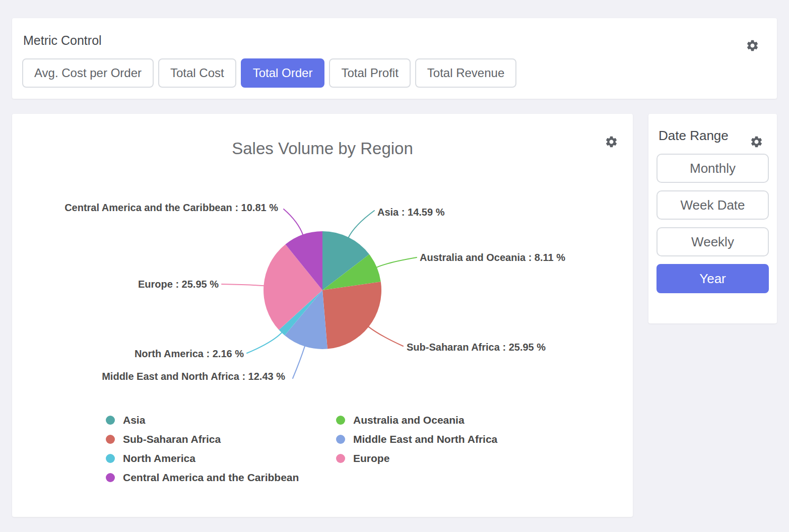 Image resolution: width=789 pixels, height=532 pixels. Describe the element at coordinates (712, 168) in the screenshot. I see `date-range-button-monthly: Monthly` at that location.